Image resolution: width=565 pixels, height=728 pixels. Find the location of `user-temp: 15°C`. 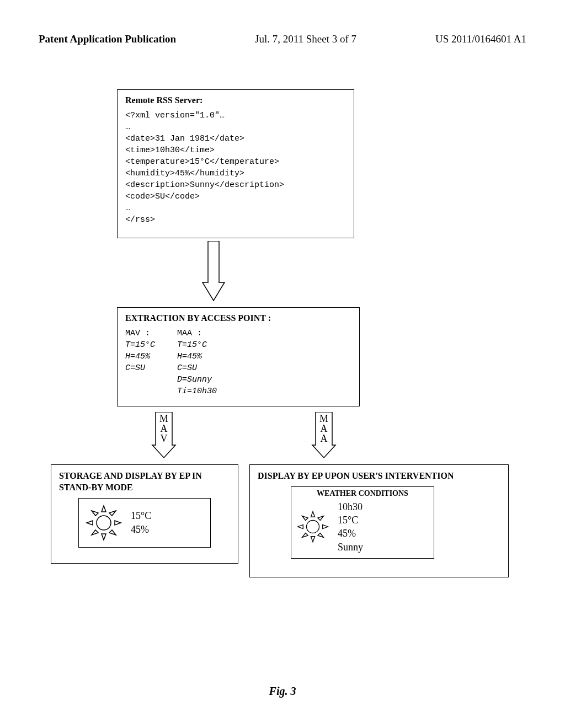

user-temp: 15°C is located at coordinates (350, 520).